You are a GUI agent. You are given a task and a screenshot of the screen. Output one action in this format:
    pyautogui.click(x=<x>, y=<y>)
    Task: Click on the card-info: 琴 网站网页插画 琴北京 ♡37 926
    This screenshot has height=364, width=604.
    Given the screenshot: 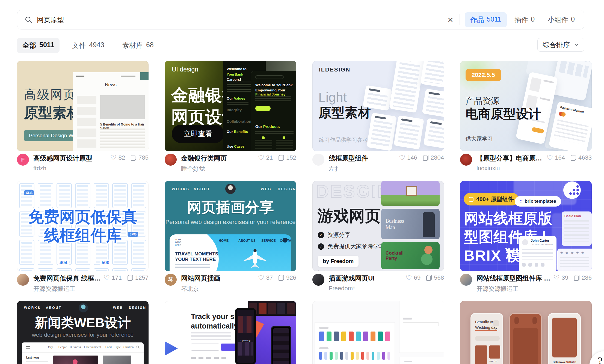 What is the action you would take?
    pyautogui.click(x=230, y=283)
    